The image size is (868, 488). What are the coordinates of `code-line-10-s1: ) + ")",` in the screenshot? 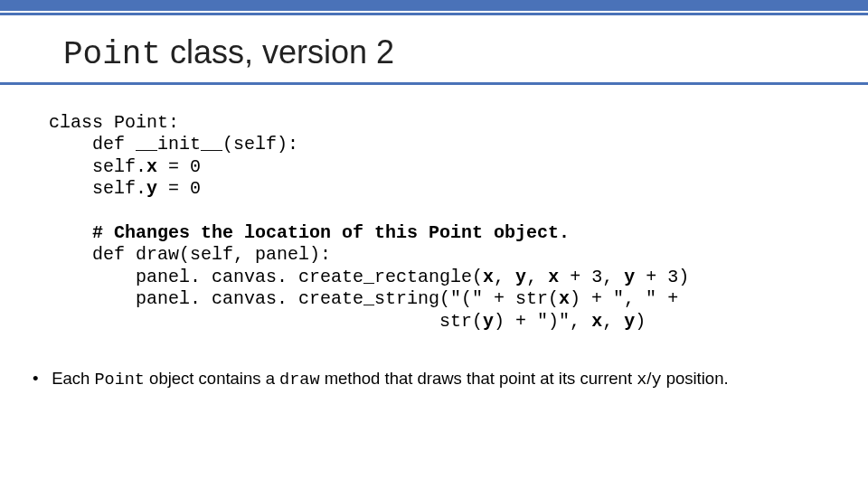 It's located at (542, 322).